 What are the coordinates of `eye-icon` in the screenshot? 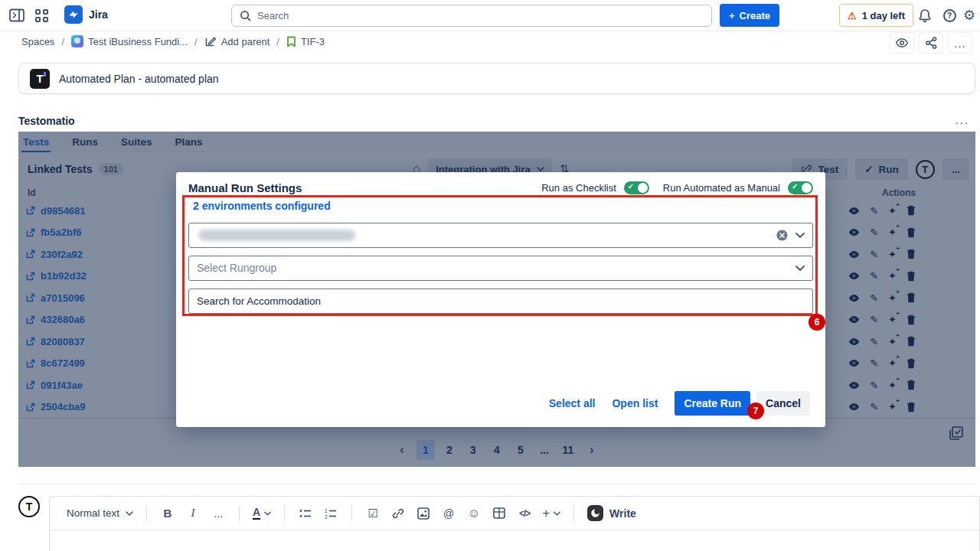 It's located at (902, 43).